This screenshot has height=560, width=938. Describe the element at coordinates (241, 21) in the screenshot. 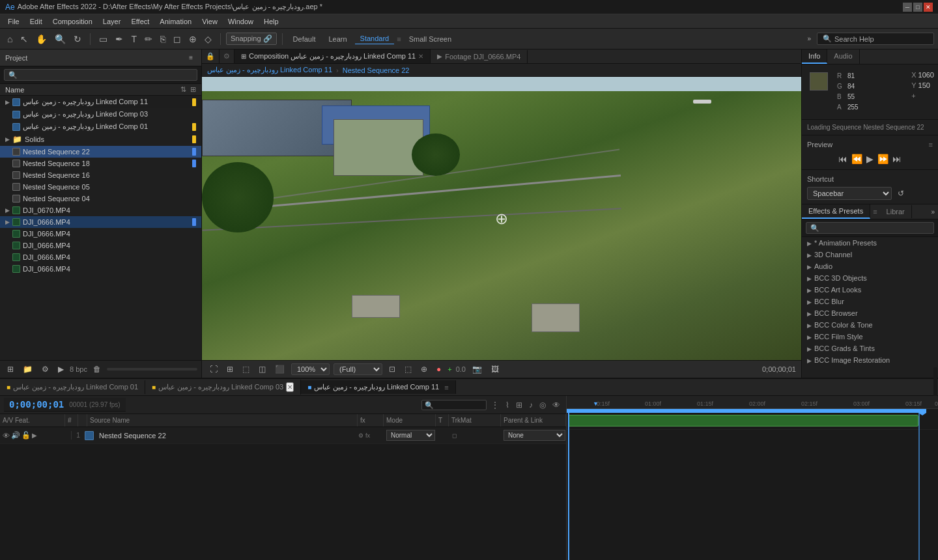

I see `menu-window: Window` at that location.